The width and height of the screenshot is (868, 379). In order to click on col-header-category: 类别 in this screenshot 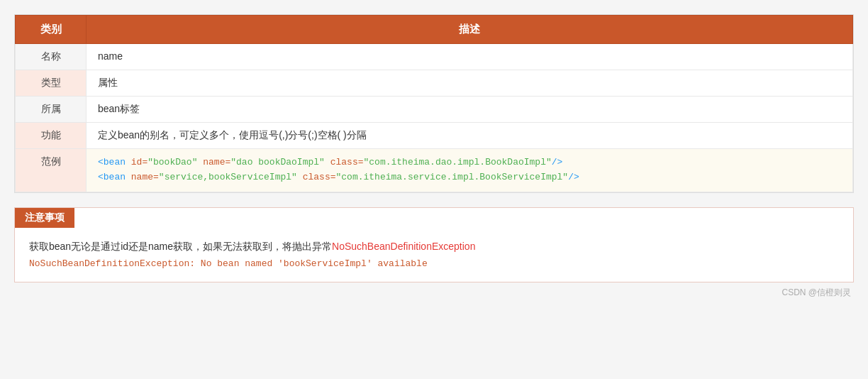, I will do `click(51, 30)`.